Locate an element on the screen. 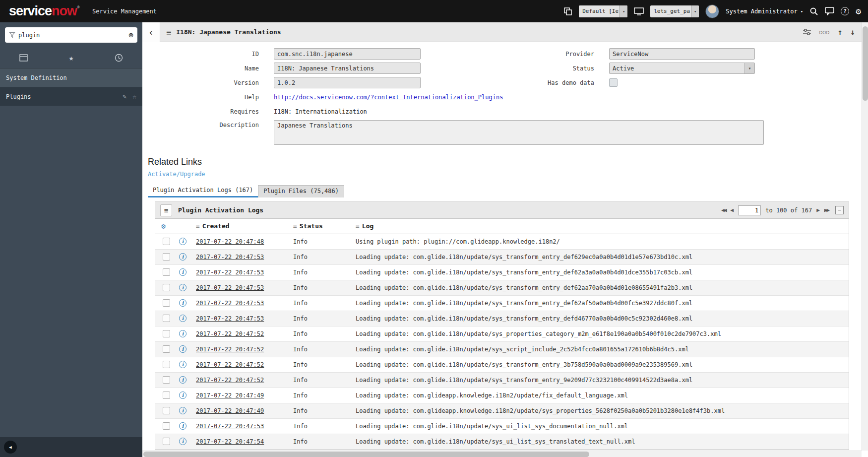  vertical-scrollbar-thumb is located at coordinates (865, 64).